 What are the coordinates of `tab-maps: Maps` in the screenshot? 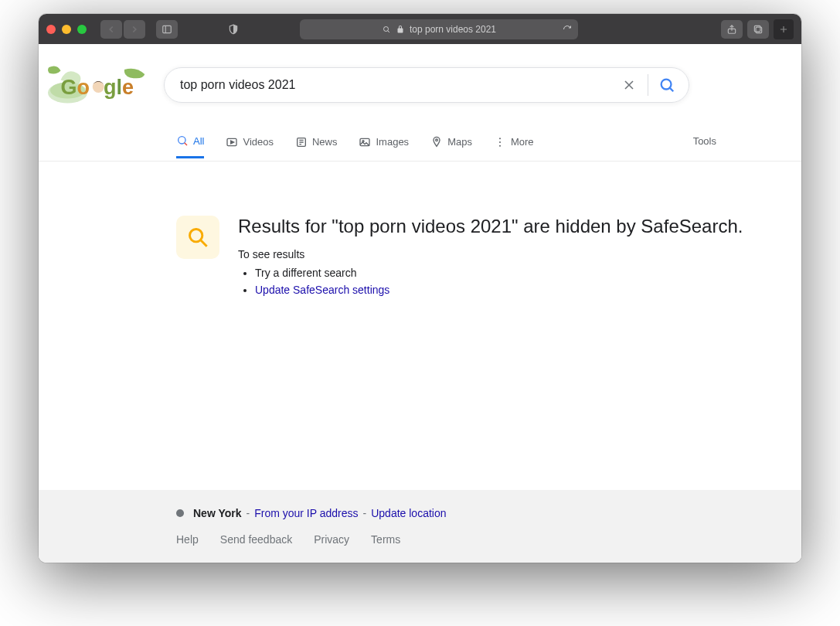 It's located at (451, 147).